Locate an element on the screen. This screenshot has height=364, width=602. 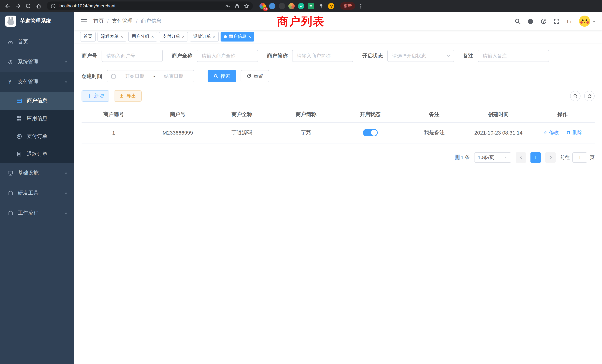
search-icon is located at coordinates (517, 21).